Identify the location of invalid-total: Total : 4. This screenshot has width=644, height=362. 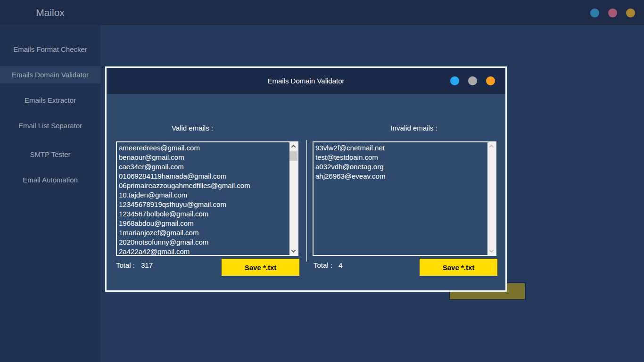
(328, 265).